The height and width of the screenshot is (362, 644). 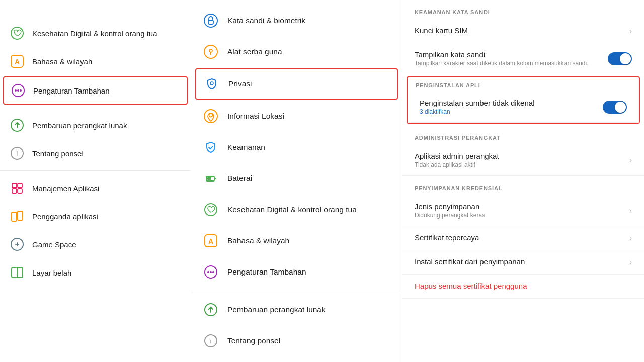 What do you see at coordinates (71, 90) in the screenshot?
I see `left-item-label-extra-settings: Pengaturan Tambahan` at bounding box center [71, 90].